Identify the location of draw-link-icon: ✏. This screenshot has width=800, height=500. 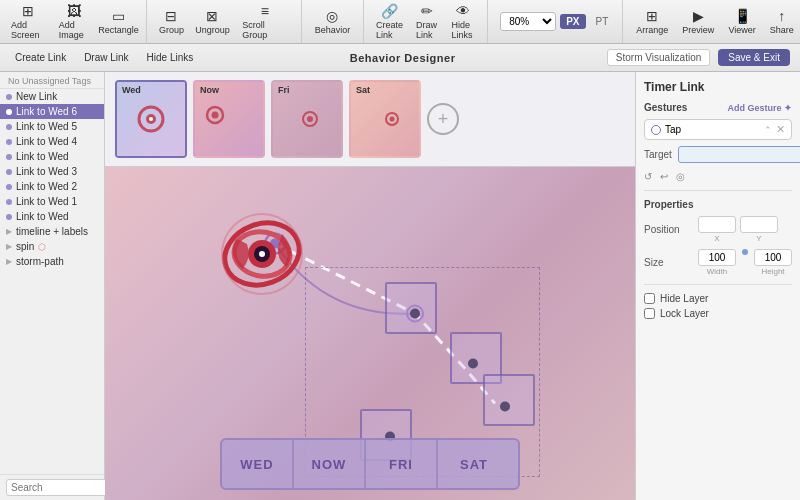
(427, 11).